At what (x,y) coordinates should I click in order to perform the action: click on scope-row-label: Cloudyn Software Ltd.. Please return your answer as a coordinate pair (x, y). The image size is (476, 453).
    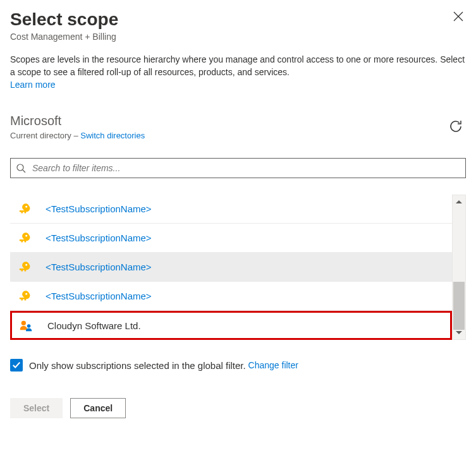
    Looking at the image, I should click on (94, 326).